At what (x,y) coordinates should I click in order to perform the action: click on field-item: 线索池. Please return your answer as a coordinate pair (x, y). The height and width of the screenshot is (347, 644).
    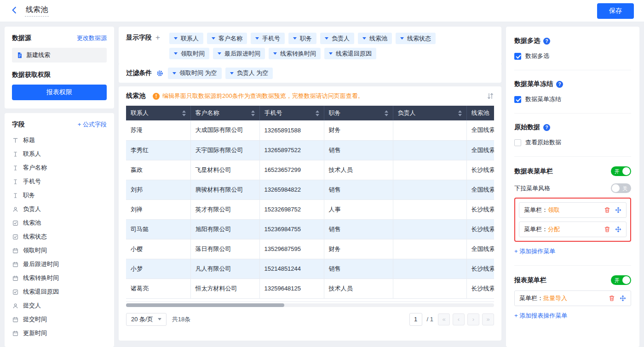
    Looking at the image, I should click on (59, 223).